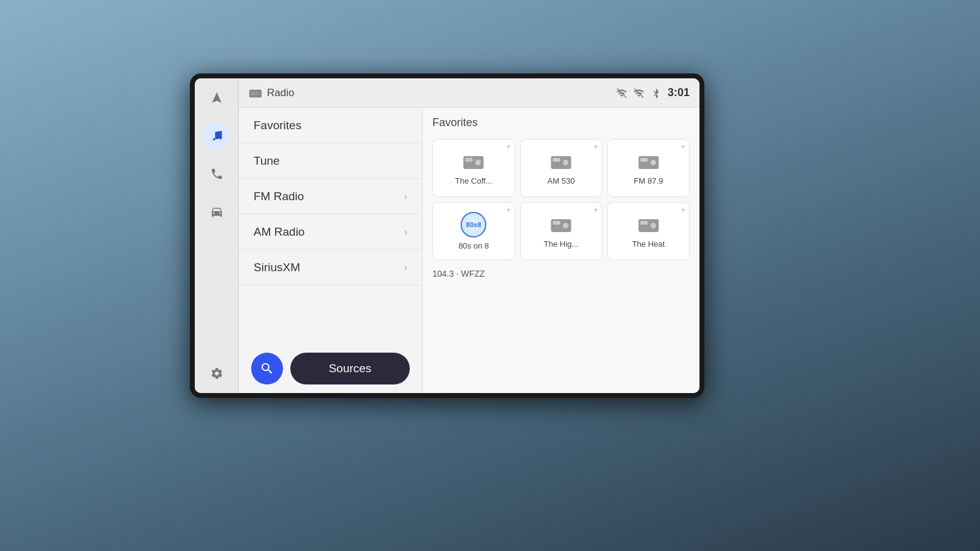 The width and height of the screenshot is (980, 551). Describe the element at coordinates (217, 98) in the screenshot. I see `sidebar-navigation` at that location.